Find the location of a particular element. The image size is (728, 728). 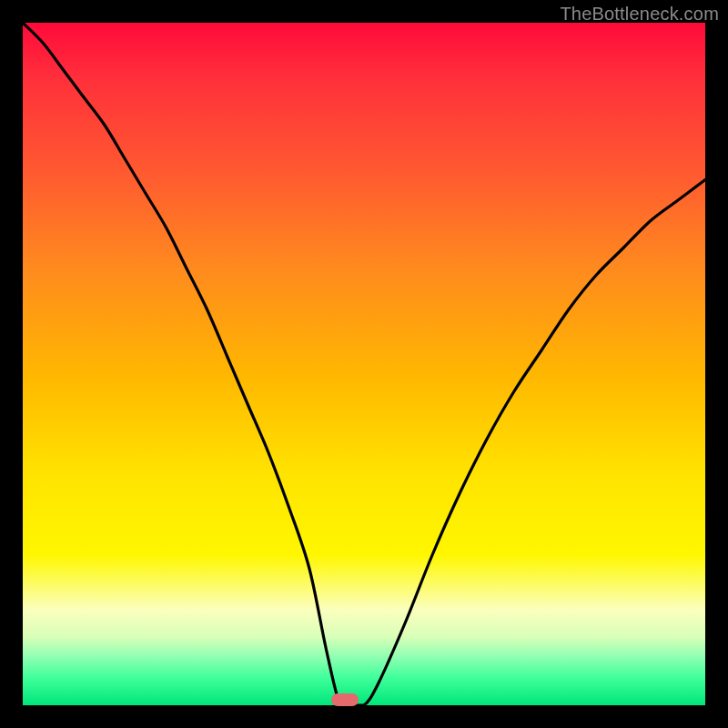

watermark-text: TheBottleneck.com is located at coordinates (639, 15).